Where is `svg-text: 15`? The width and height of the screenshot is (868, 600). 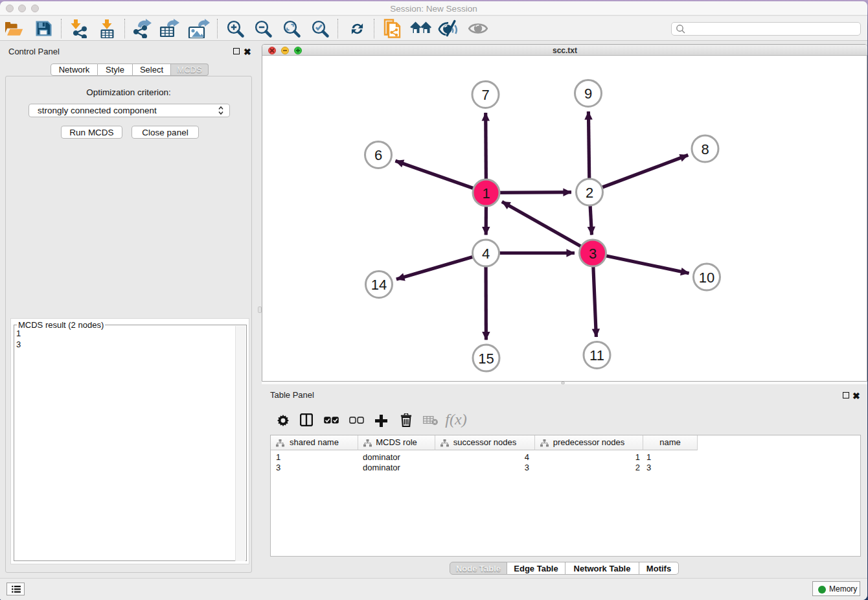 svg-text: 15 is located at coordinates (486, 359).